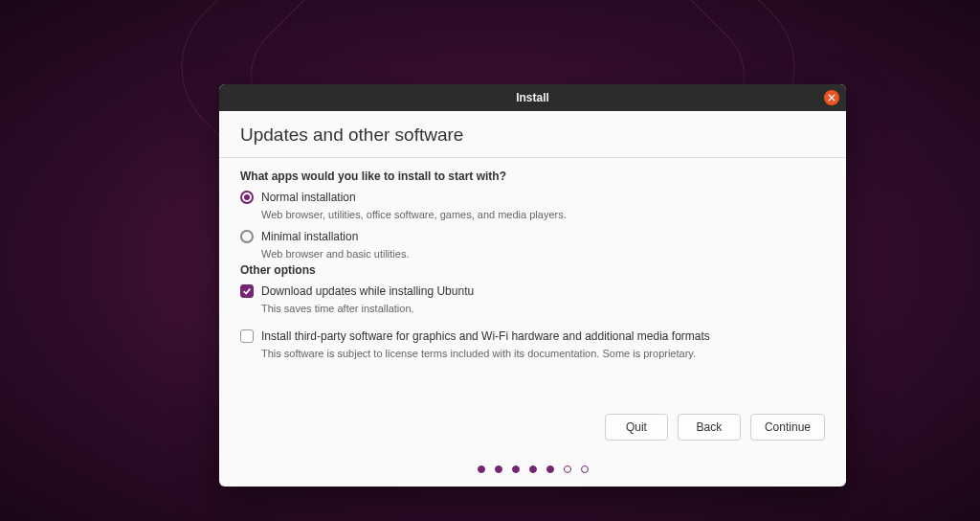  I want to click on third-party-desc: This software is subject to license term…, so click(544, 353).